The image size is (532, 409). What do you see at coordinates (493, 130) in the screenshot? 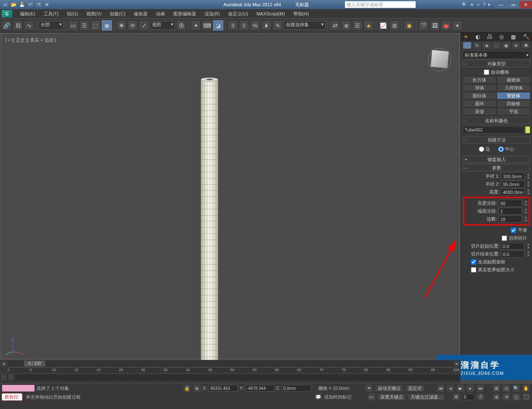
I see `object-name-input` at bounding box center [493, 130].